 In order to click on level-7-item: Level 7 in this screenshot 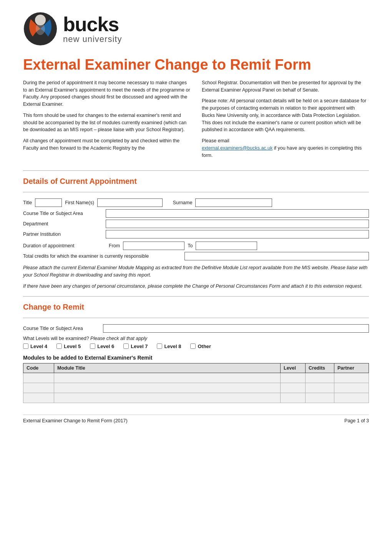, I will do `click(135, 346)`.